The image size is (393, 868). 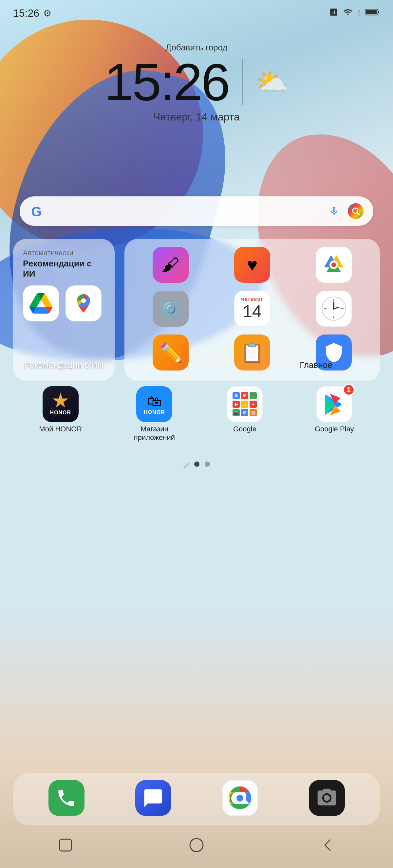 I want to click on app-clock, so click(x=334, y=310).